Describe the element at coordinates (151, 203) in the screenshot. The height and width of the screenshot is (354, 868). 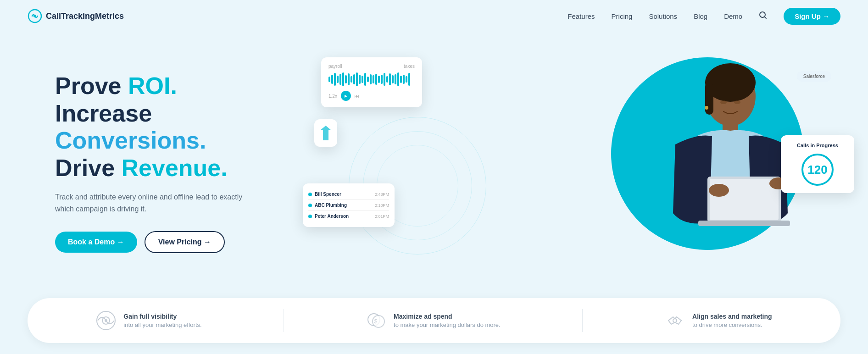
I see `hero-subtitle: Track and attribute every online and off…` at that location.